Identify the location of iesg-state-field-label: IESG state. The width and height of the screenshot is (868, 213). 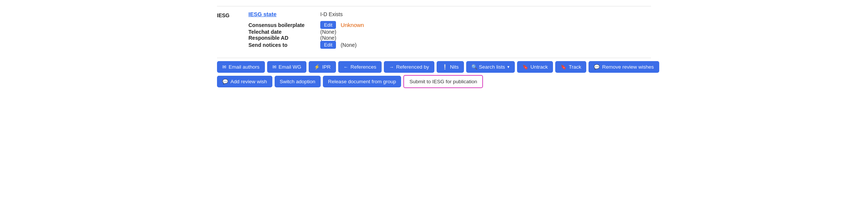
(282, 14).